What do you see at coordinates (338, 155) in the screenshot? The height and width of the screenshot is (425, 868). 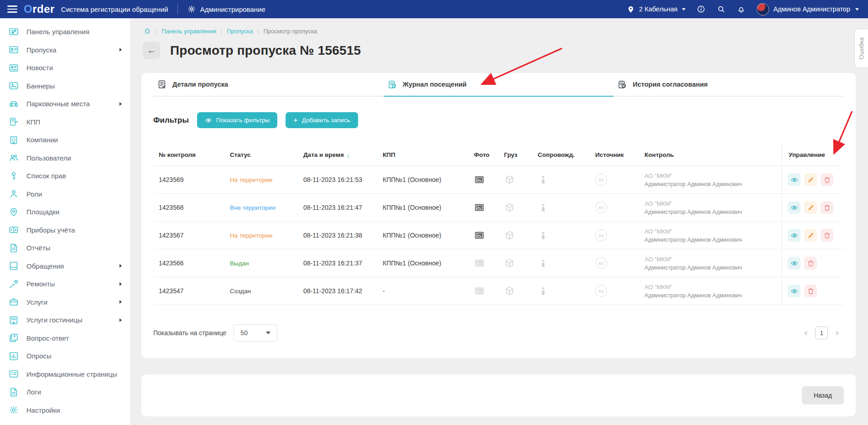 I see `column-datetime: Дата и время ↓` at bounding box center [338, 155].